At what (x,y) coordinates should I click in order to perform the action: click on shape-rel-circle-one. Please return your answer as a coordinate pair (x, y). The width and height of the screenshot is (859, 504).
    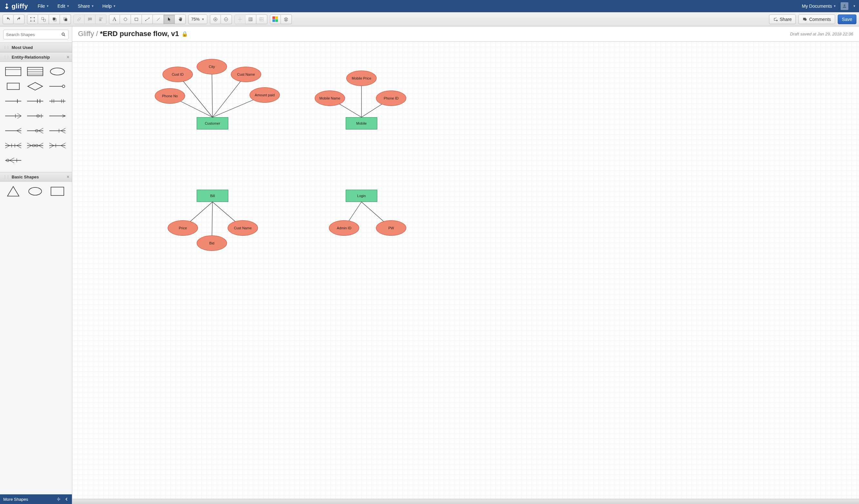
    Looking at the image, I should click on (35, 116).